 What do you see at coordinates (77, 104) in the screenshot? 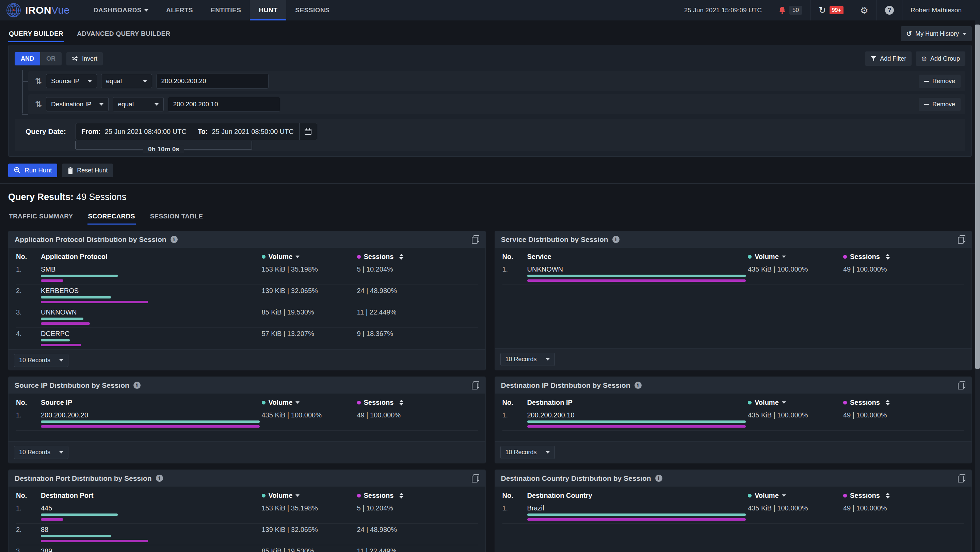
I see `field-select: Destination IP` at bounding box center [77, 104].